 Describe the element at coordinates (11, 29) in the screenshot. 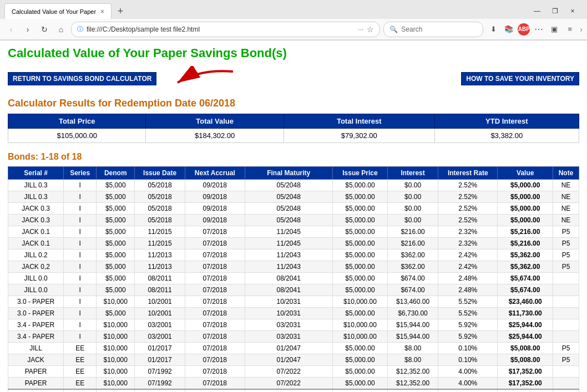

I see `back-button: ‹` at that location.